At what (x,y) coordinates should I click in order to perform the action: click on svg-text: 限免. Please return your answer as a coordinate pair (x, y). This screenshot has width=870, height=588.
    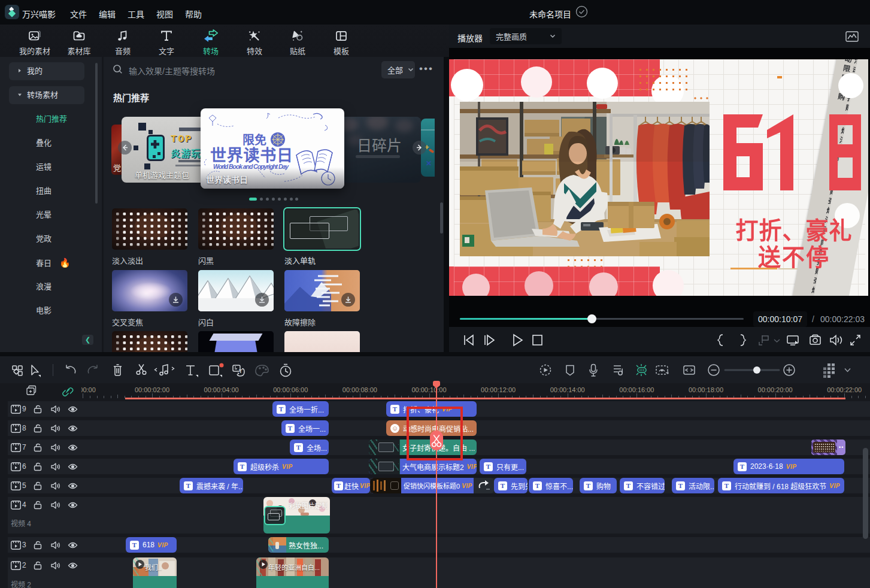
    Looking at the image, I should click on (254, 140).